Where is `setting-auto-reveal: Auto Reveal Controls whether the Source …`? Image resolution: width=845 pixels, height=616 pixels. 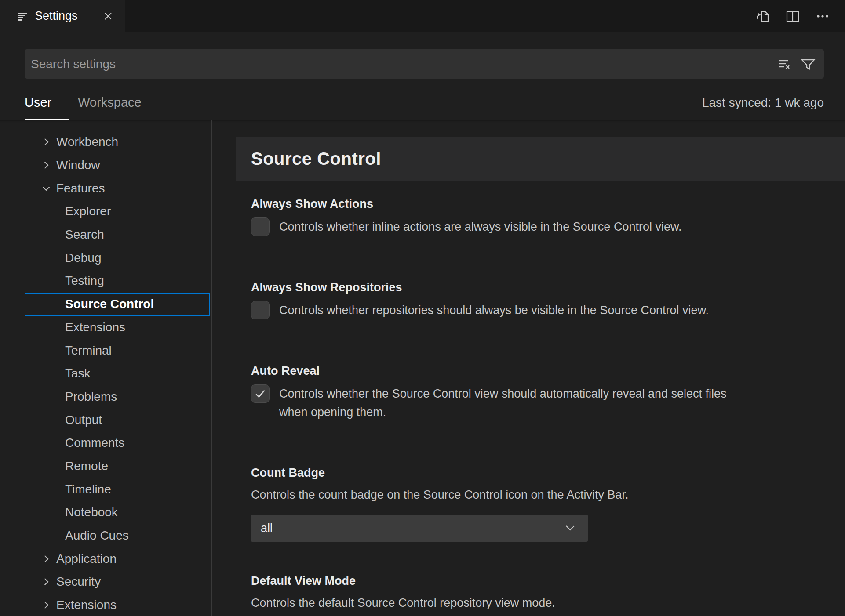 setting-auto-reveal: Auto Reveal Controls whether the Source … is located at coordinates (548, 392).